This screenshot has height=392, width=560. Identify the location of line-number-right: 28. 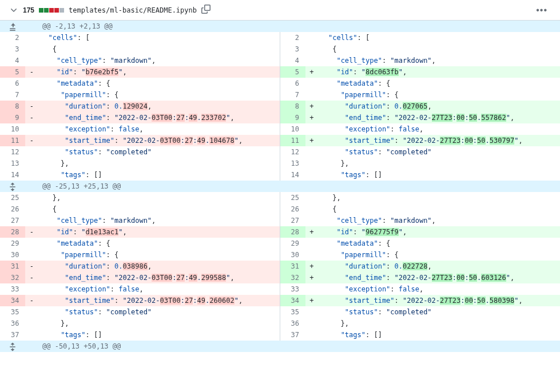
(293, 232).